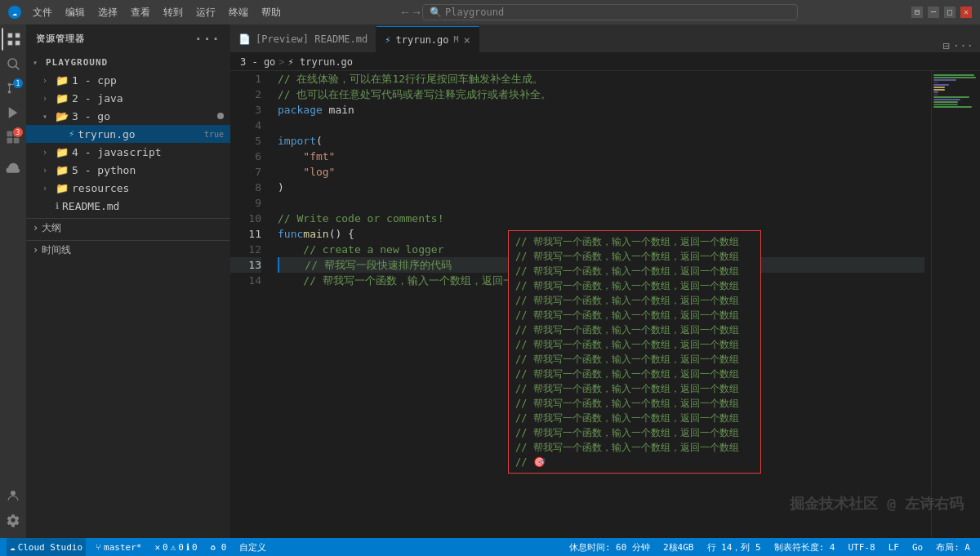 Image resolution: width=980 pixels, height=556 pixels. Describe the element at coordinates (405, 12) in the screenshot. I see `nav-back-button: ←` at that location.